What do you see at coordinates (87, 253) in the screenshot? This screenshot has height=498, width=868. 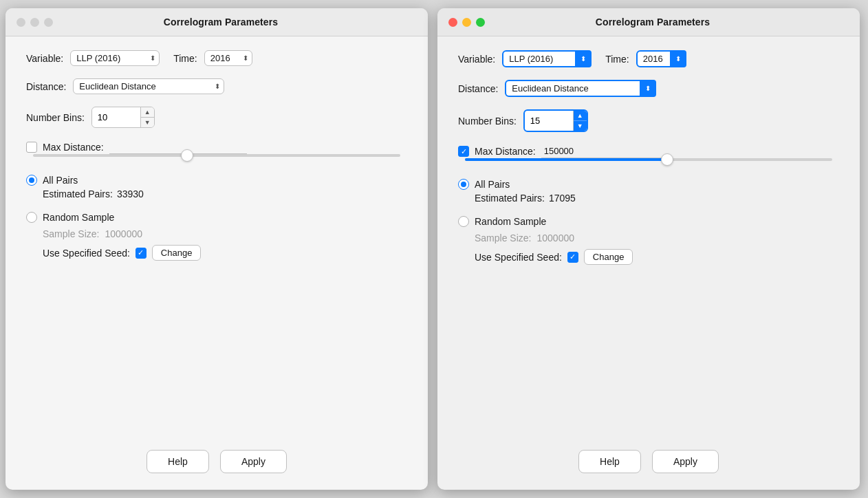 I see `seed-label-w1: Use Specified Seed:` at bounding box center [87, 253].